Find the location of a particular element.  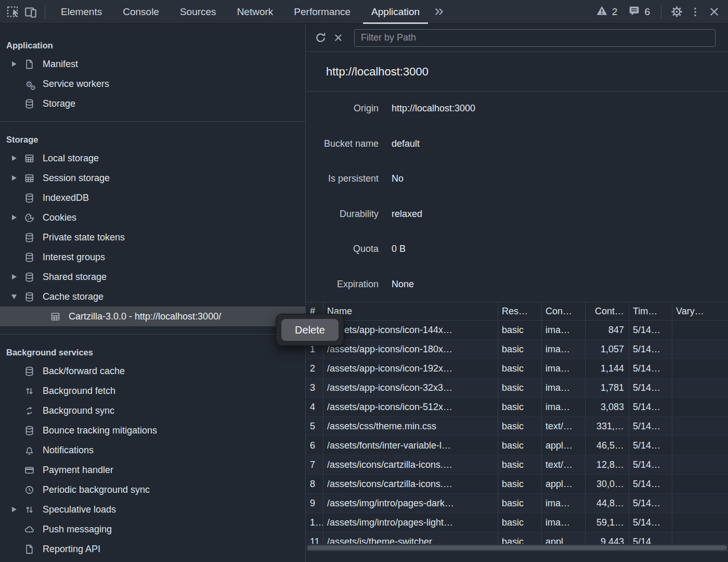

cell-num: 5 is located at coordinates (315, 426).